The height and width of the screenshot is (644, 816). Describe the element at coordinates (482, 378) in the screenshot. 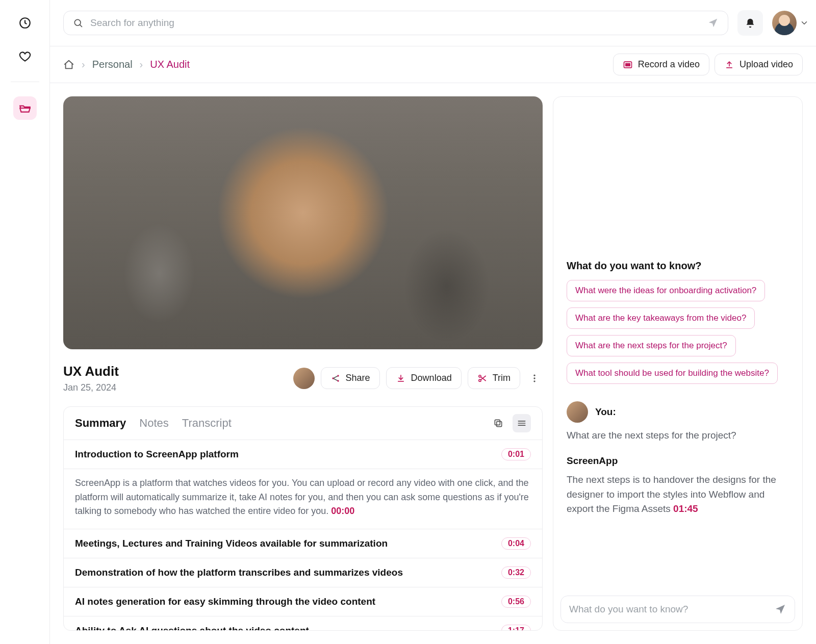

I see `scissors-icon` at that location.